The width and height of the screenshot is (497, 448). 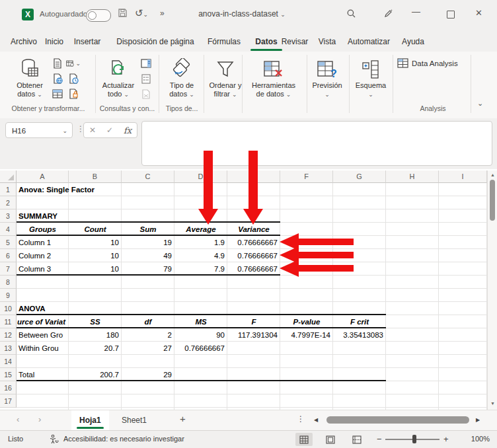 What do you see at coordinates (304, 439) in the screenshot?
I see `view-normal-button` at bounding box center [304, 439].